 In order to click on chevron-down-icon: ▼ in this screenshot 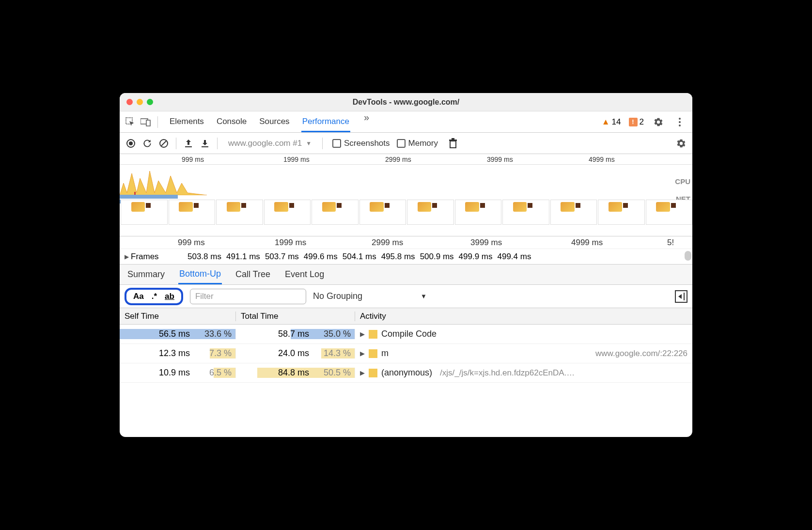, I will do `click(309, 143)`.